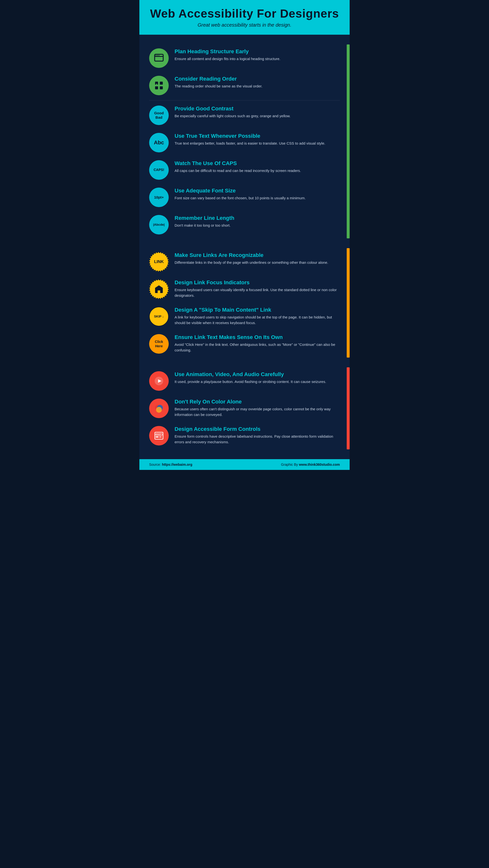  What do you see at coordinates (159, 143) in the screenshot?
I see `icon-true-text: Abc` at bounding box center [159, 143].